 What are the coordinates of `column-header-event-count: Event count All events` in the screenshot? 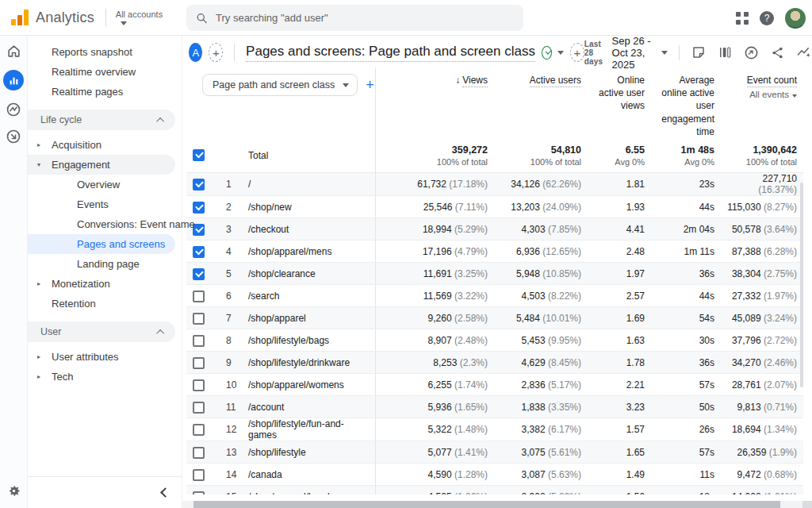 It's located at (762, 103).